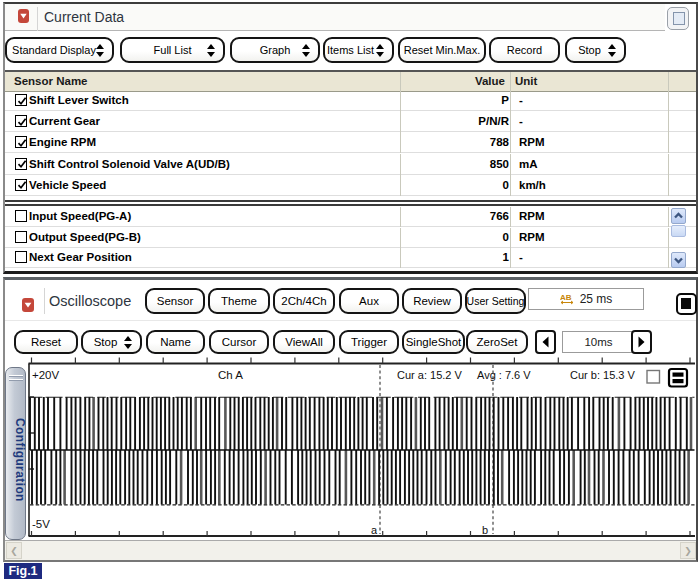 The width and height of the screenshot is (700, 582). Describe the element at coordinates (504, 375) in the screenshot. I see `svg-text: Avg : 7.6 V` at that location.